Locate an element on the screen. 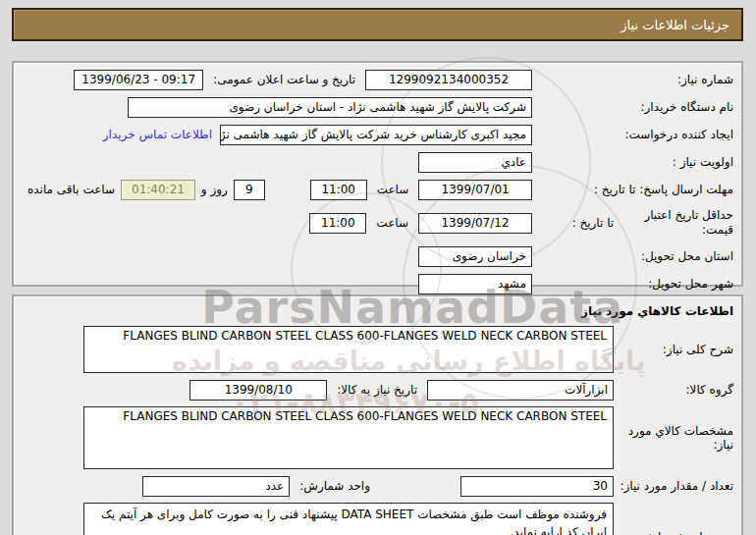  quantity-label: تعداد / مقدار مورد نیاز: is located at coordinates (674, 486).